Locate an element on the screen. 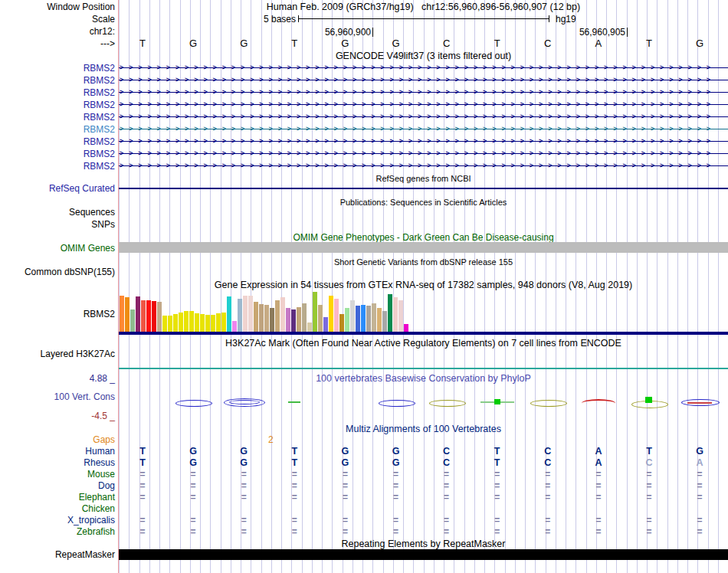 The width and height of the screenshot is (728, 573). multiz-species-label: Rhesus is located at coordinates (100, 463).